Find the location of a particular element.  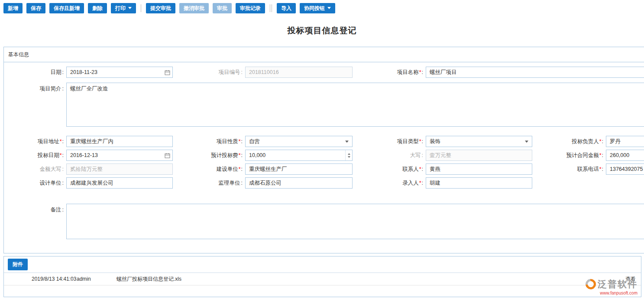

submit-approval-button: 提交审批 is located at coordinates (161, 8).